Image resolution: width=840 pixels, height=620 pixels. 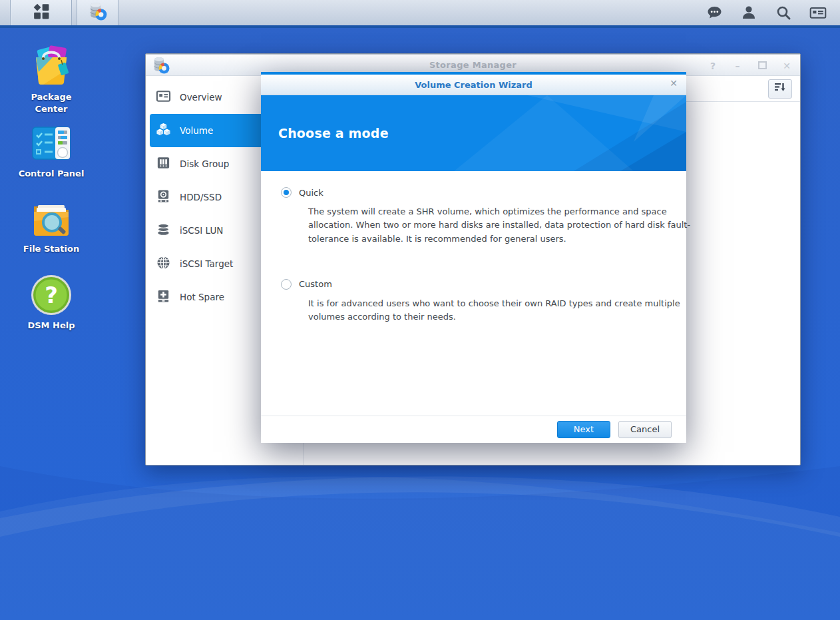 What do you see at coordinates (333, 133) in the screenshot?
I see `wizard-step-heading: Choose a mode` at bounding box center [333, 133].